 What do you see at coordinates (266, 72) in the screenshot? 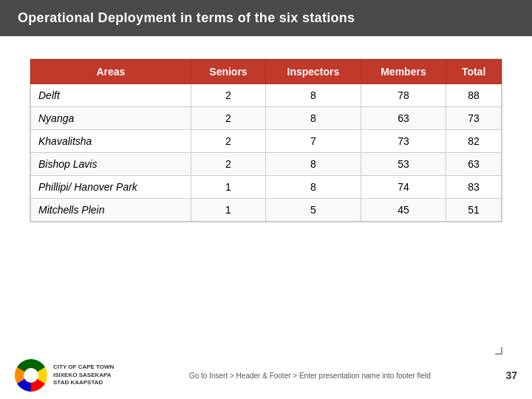
I see `table-header-row: Areas Seniors Inspectors Members Total` at bounding box center [266, 72].